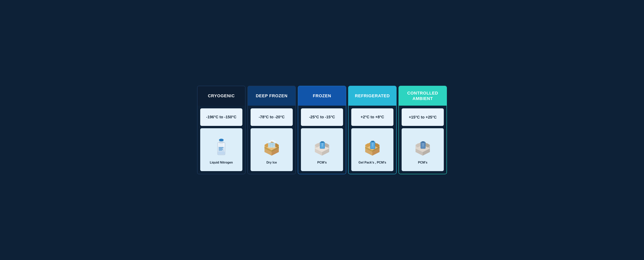 The height and width of the screenshot is (260, 644). Describe the element at coordinates (372, 163) in the screenshot. I see `label-refrigerated: Gel Pack's , PCM's` at that location.